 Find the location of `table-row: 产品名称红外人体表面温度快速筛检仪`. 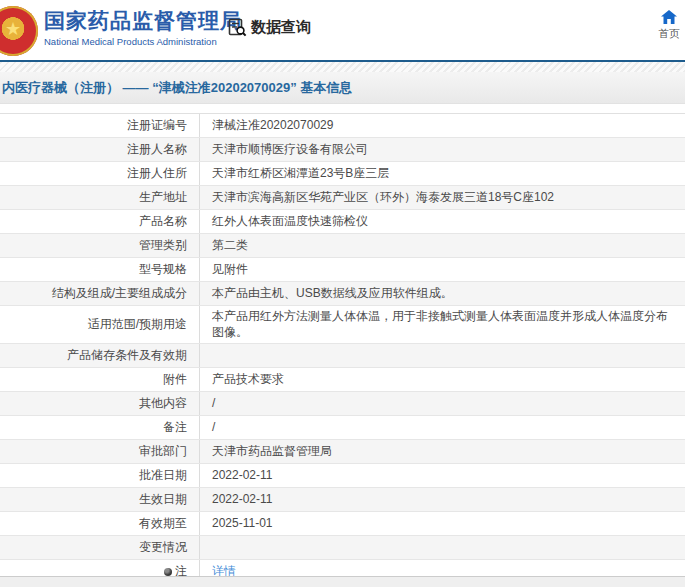

table-row: 产品名称红外人体表面温度快速筛检仪 is located at coordinates (342, 222).